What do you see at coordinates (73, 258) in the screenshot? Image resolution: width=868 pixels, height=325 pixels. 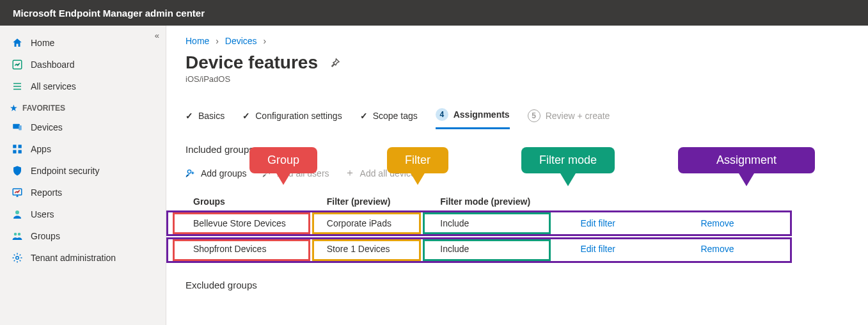 I see `sidebar-item-label: Tenant administration` at bounding box center [73, 258].